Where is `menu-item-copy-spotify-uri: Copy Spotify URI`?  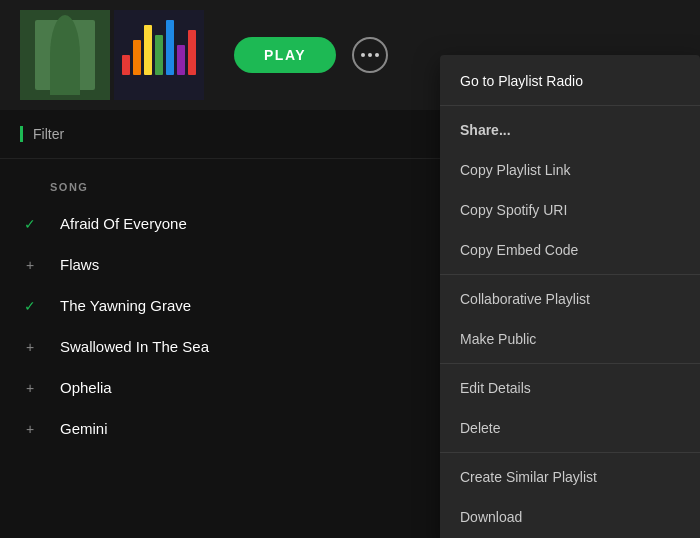 menu-item-copy-spotify-uri: Copy Spotify URI is located at coordinates (570, 210).